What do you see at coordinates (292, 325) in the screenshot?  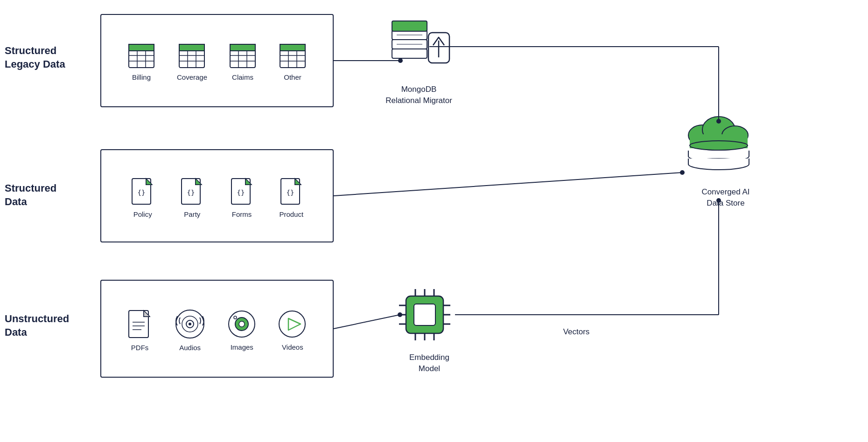 I see `videos-icon` at bounding box center [292, 325].